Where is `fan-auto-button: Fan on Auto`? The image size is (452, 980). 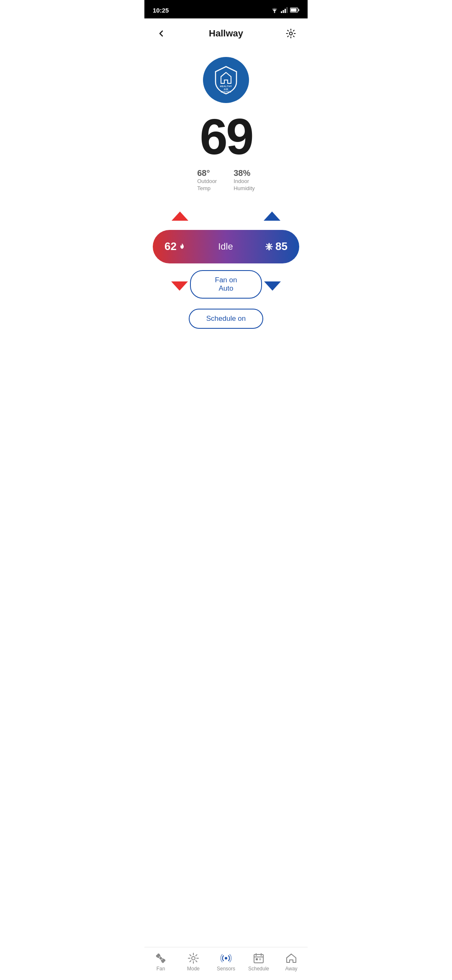
fan-auto-button: Fan on Auto is located at coordinates (226, 284).